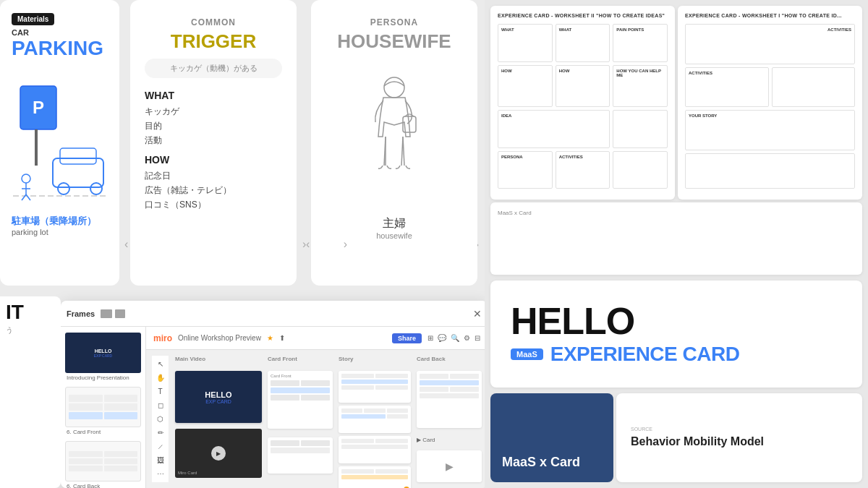  Describe the element at coordinates (218, 473) in the screenshot. I see `video-label: Miro Card` at that location.